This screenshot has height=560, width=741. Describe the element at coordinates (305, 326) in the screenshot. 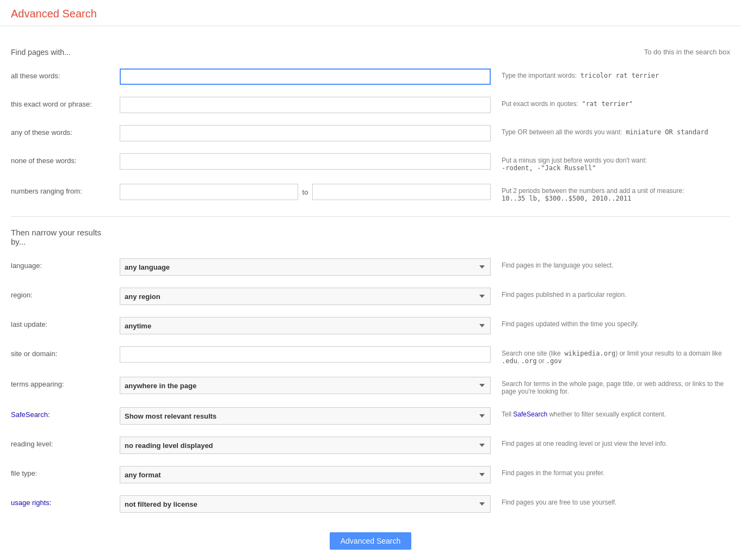

I see `last-update-input-area: anytime past 24 hours past week past mon…` at that location.